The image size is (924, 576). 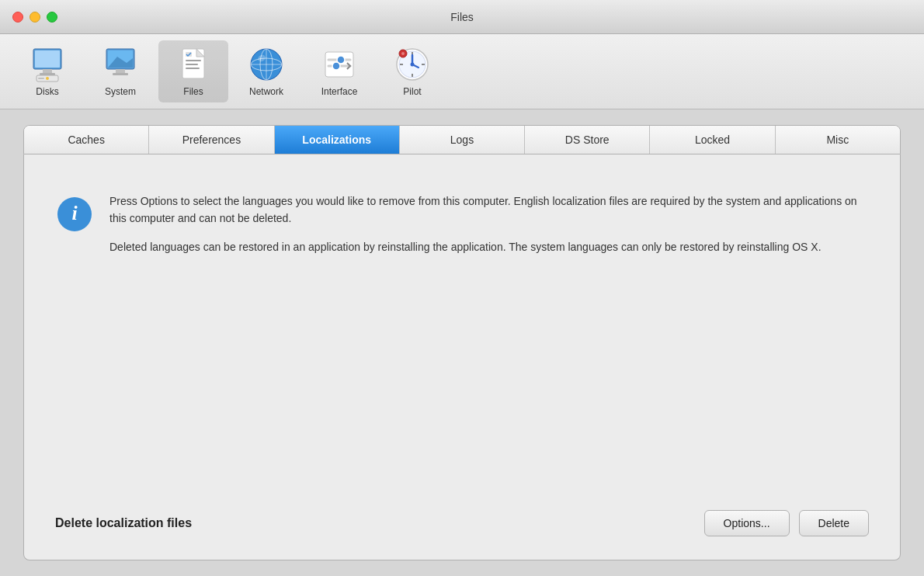 What do you see at coordinates (747, 523) in the screenshot?
I see `options-button: Options...` at bounding box center [747, 523].